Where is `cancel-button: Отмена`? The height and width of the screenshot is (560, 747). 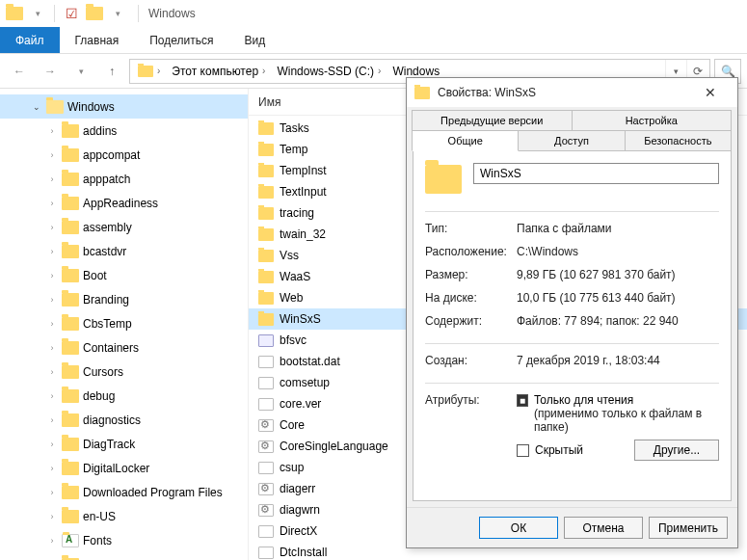
cancel-button: Отмена is located at coordinates (603, 528).